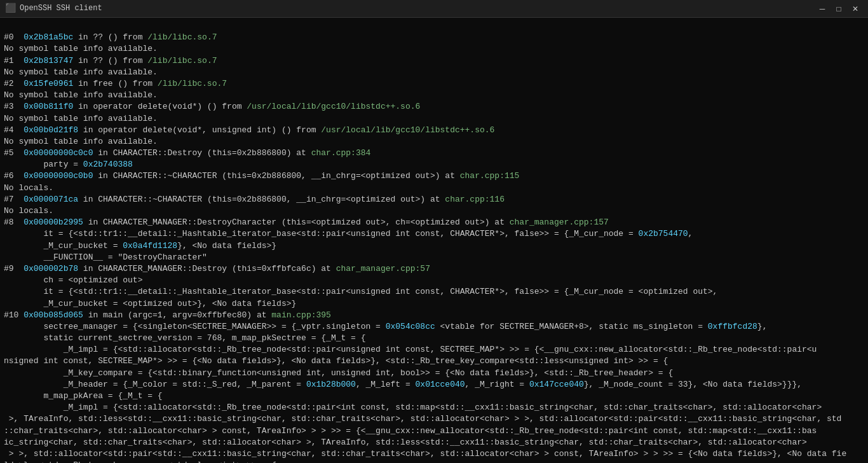  I want to click on terminal-line: sectree_manager = {<singleton<SECTREE_MA…, so click(434, 327).